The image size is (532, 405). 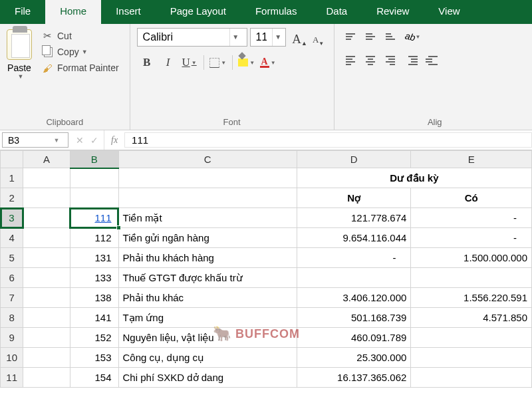 What do you see at coordinates (80, 140) in the screenshot?
I see `cancel-formula-button: ✕` at bounding box center [80, 140].